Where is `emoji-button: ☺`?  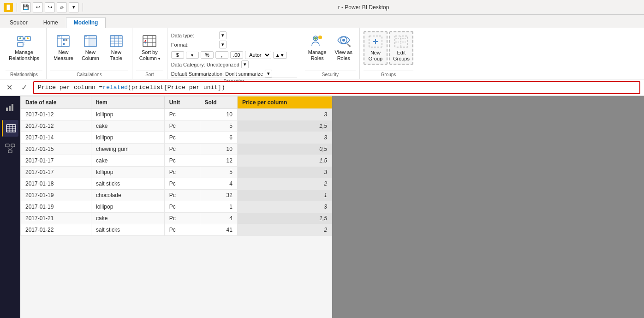
emoji-button: ☺ is located at coordinates (62, 7).